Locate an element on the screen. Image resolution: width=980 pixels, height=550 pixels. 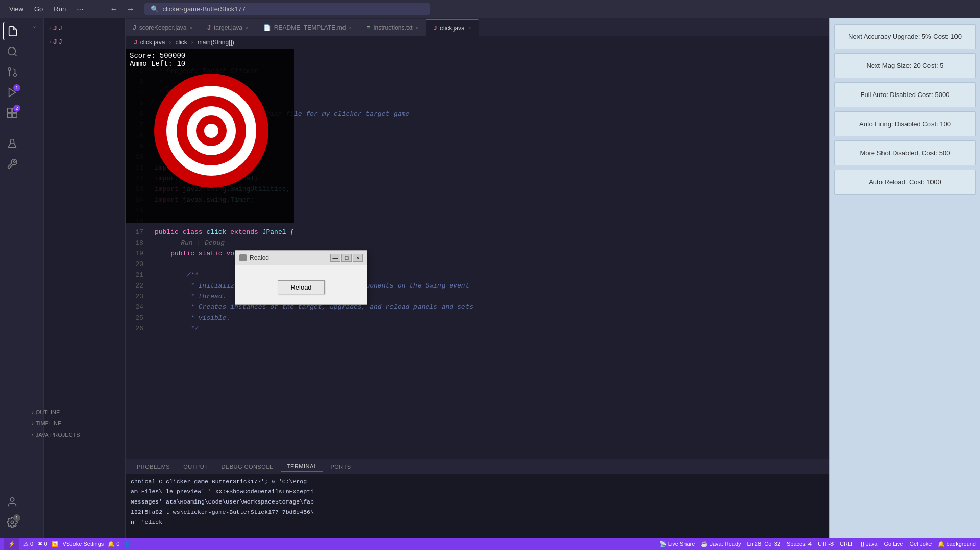
dialog-minimize-button: — is located at coordinates (335, 258).